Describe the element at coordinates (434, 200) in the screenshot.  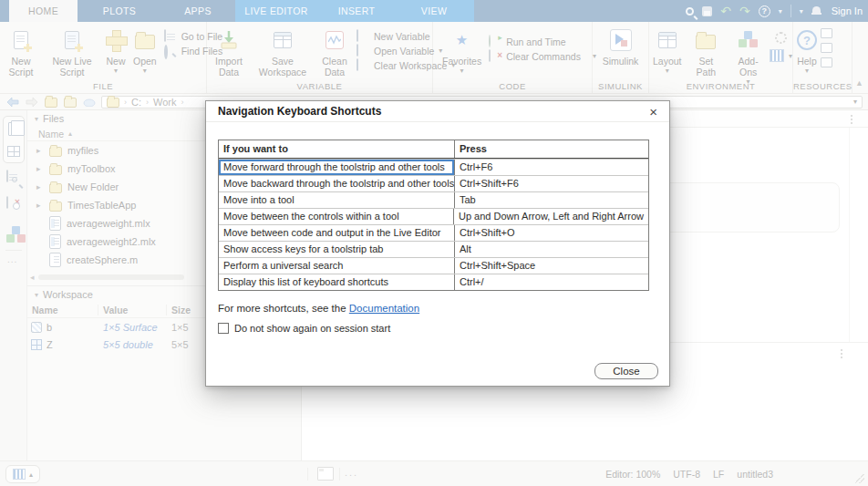
I see `table-row: Move into a tool Tab` at that location.